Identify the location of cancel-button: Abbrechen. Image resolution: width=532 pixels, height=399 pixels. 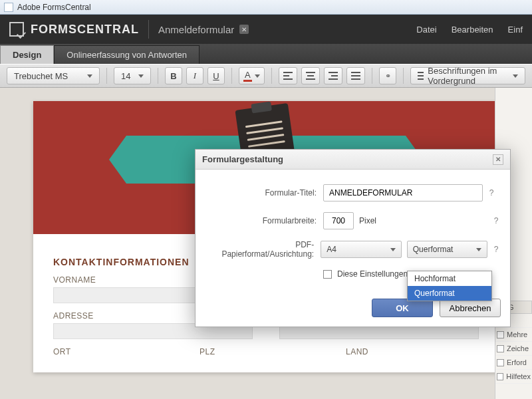
(470, 308).